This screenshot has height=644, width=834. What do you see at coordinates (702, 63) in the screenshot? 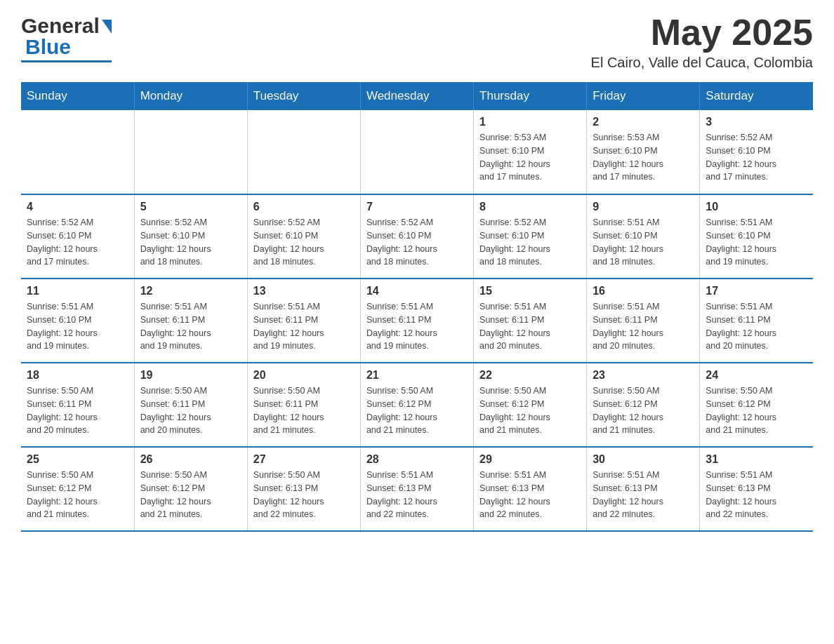
I see `location-title: El Cairo, Valle del Cauca, Colombia` at bounding box center [702, 63].